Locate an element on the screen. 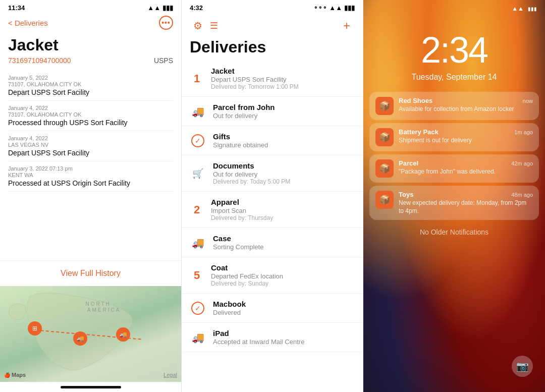  battery-icon: ▮▮▮ is located at coordinates (168, 8).